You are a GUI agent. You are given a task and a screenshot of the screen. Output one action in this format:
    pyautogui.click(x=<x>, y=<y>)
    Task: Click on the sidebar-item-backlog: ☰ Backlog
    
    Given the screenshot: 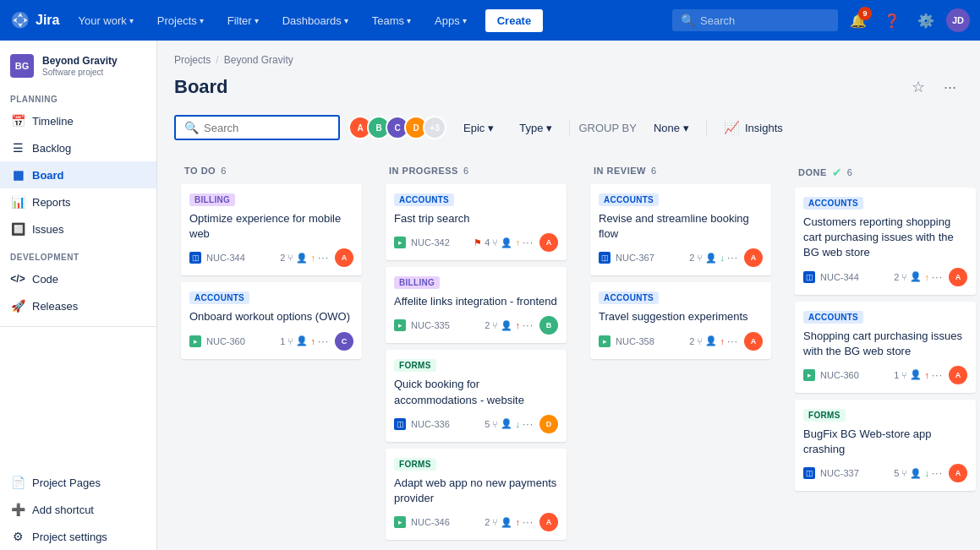 What is the action you would take?
    pyautogui.click(x=78, y=148)
    